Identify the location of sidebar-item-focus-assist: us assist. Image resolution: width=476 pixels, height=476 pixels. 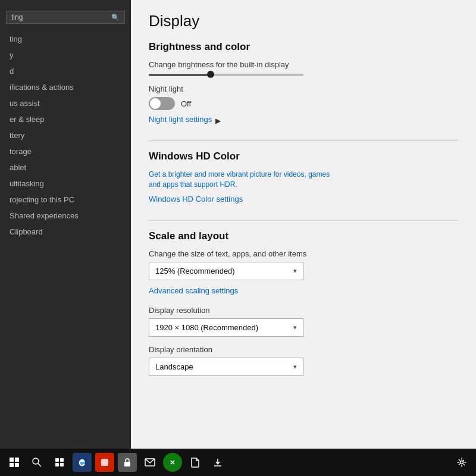
(65, 104).